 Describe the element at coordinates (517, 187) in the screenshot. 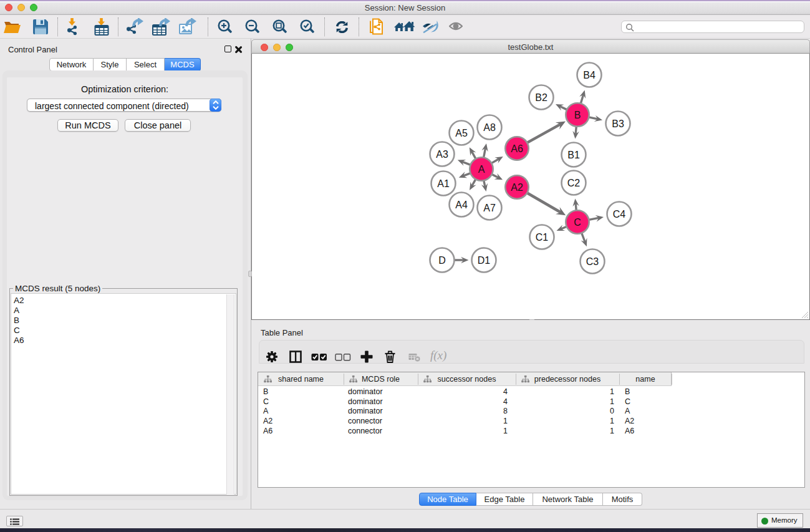

I see `svg-text: A2` at that location.